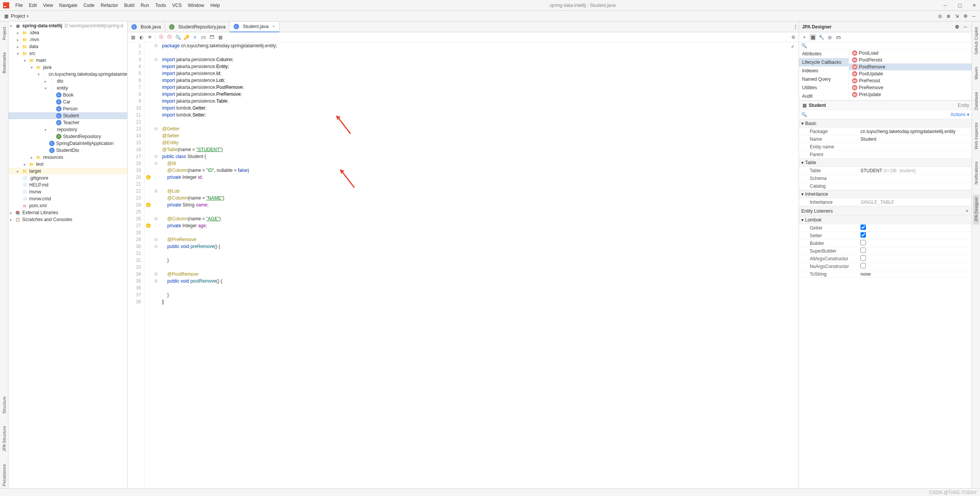  I want to click on rail-jpa-structure: JPA Structure, so click(4, 439).